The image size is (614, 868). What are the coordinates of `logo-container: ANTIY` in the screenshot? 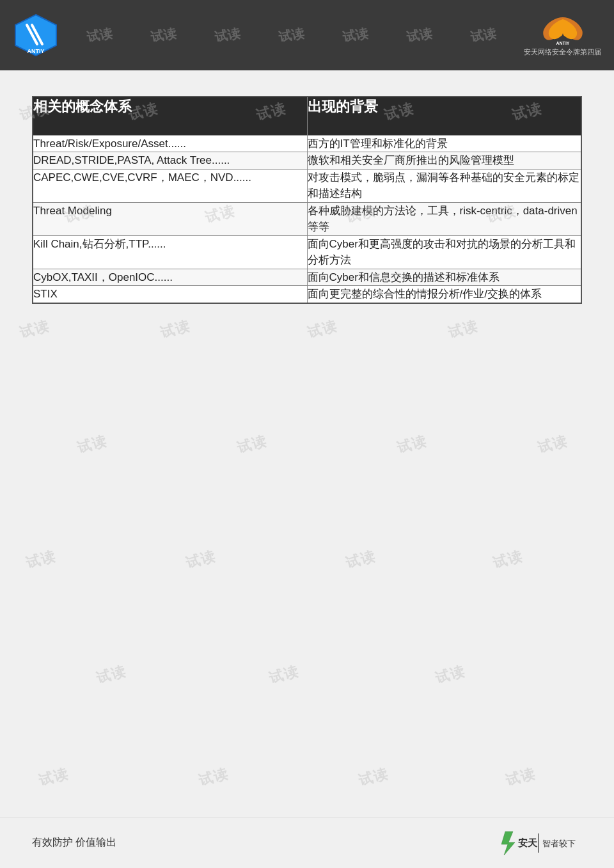 It's located at (36, 35).